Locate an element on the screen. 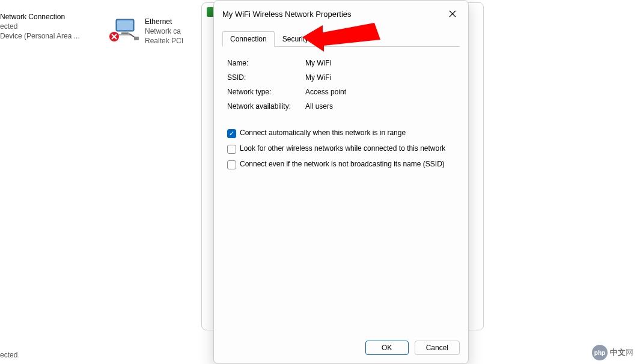 The height and width of the screenshot is (364, 637). network-item-text: Network Connection ected Device (Persona… is located at coordinates (40, 26).